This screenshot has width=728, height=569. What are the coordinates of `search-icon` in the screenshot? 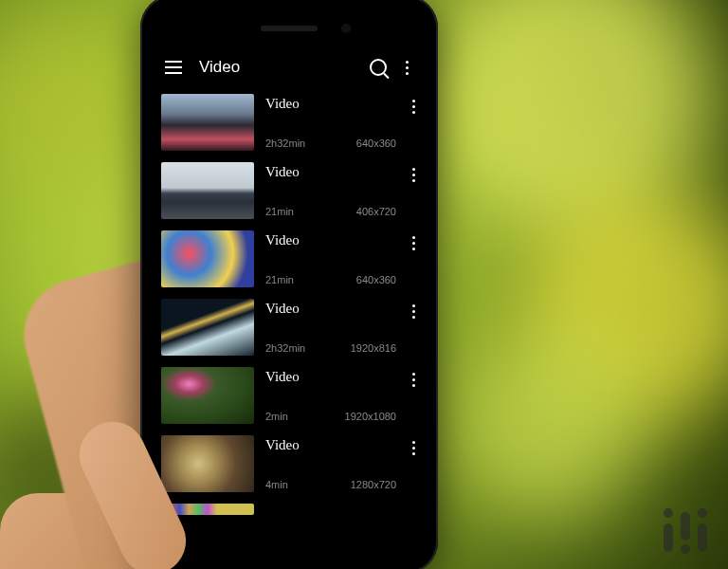 It's located at (378, 67).